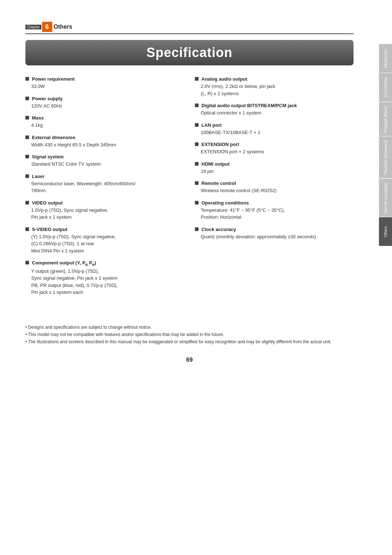 The image size is (392, 555). I want to click on spec-label-text: Signal system, so click(48, 157).